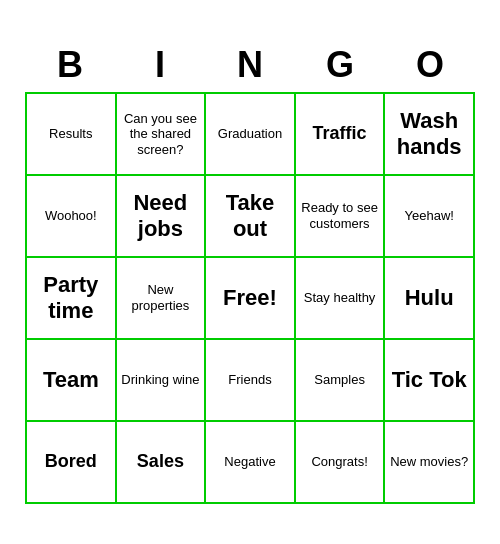 The width and height of the screenshot is (500, 544). I want to click on header-letter: N, so click(250, 65).